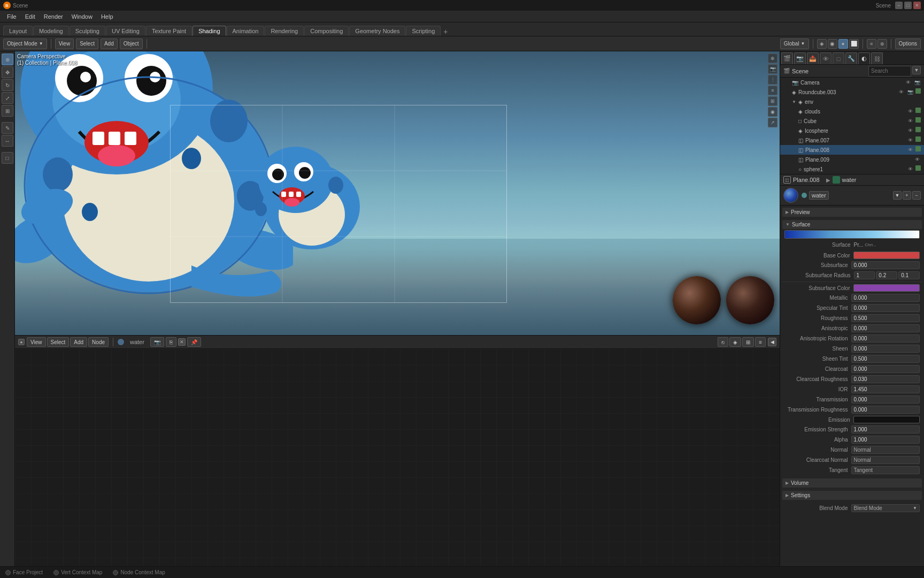  I want to click on settings-header: ▶ Settings, so click(852, 496).